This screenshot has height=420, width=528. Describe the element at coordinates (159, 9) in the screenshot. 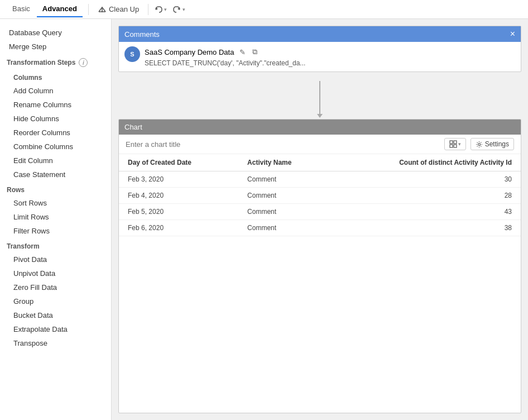

I see `undo-icon` at that location.